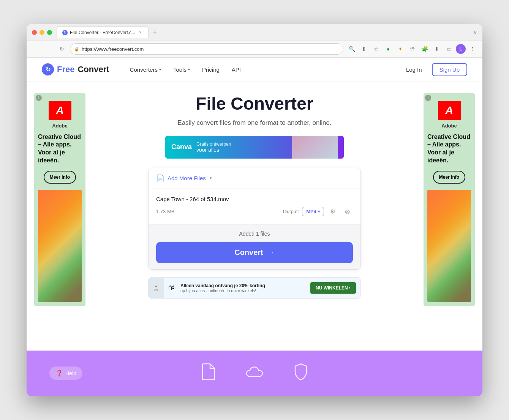 The width and height of the screenshot is (509, 420). Describe the element at coordinates (144, 70) in the screenshot. I see `converters-label: Converters` at that location.